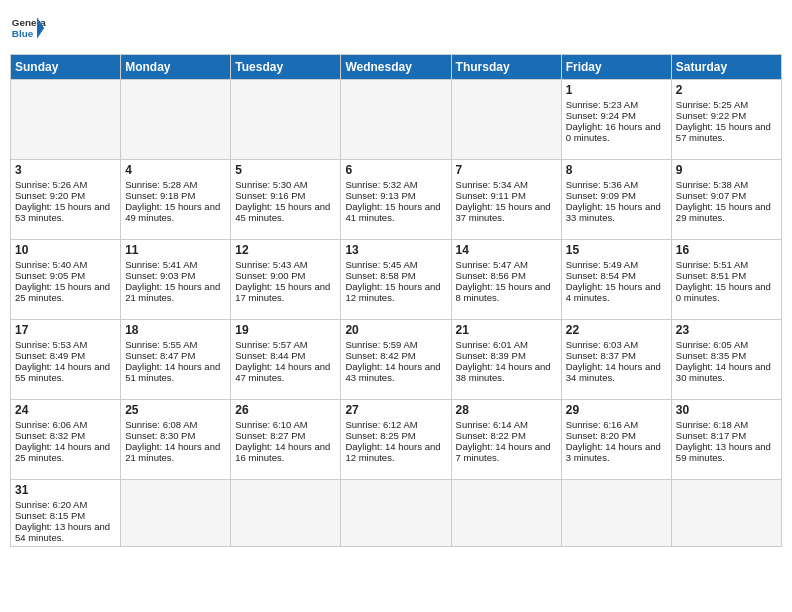 This screenshot has width=792, height=612. I want to click on day-info: Daylight: 14 hours and 12 minutes., so click(396, 452).